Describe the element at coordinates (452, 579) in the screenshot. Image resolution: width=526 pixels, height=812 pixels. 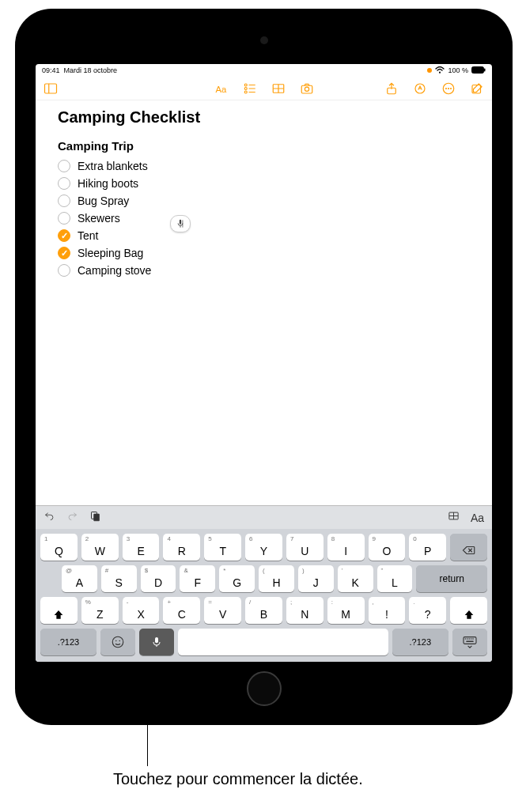
I see `return-key: return` at that location.